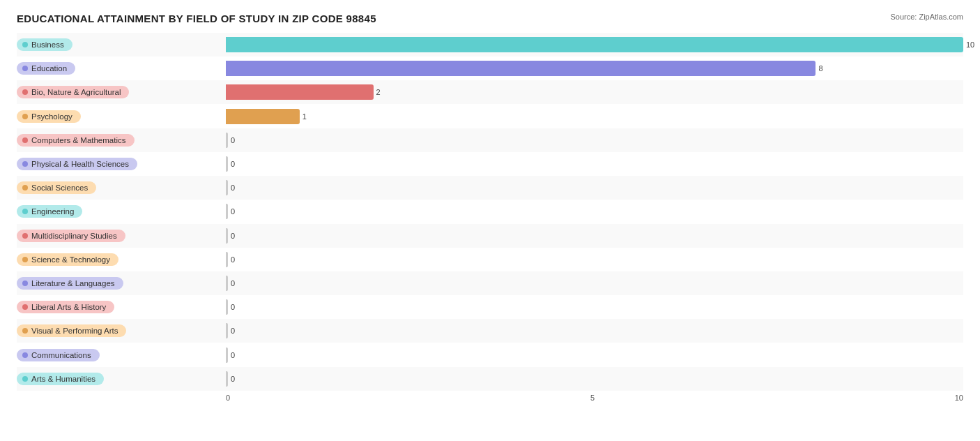 Image resolution: width=980 pixels, height=441 pixels. Describe the element at coordinates (25, 68) in the screenshot. I see `dot-education` at that location.